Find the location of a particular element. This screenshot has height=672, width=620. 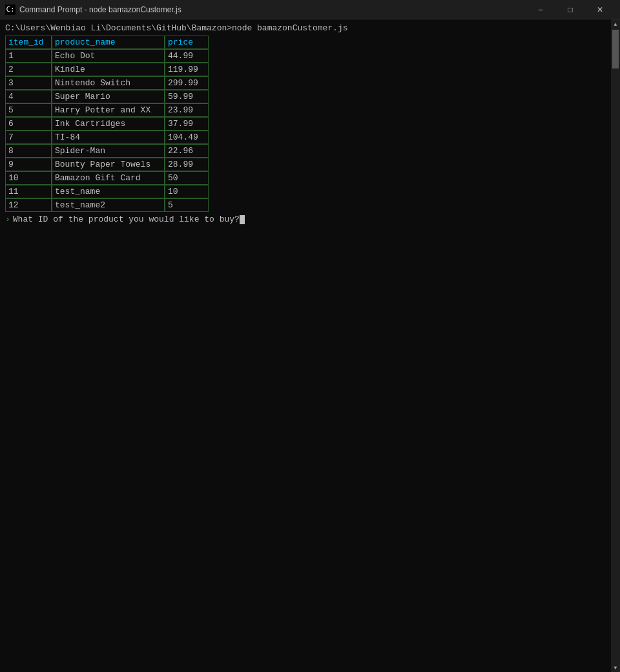

cmd-icon: C: is located at coordinates (10, 10).